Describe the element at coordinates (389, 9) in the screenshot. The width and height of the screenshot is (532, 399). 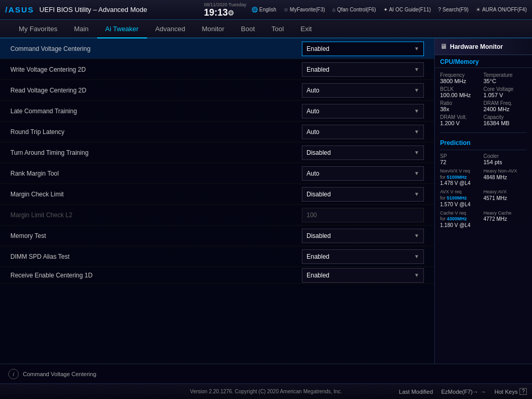
I see `header-controls: 🌐 English ☆ MyFavorite(F3) ⌂ Qfan Contro…` at that location.